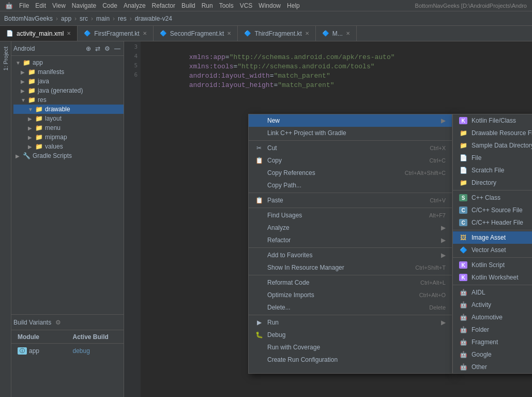 The height and width of the screenshot is (397, 532). Describe the element at coordinates (48, 49) in the screenshot. I see `project-label: Android` at that location.